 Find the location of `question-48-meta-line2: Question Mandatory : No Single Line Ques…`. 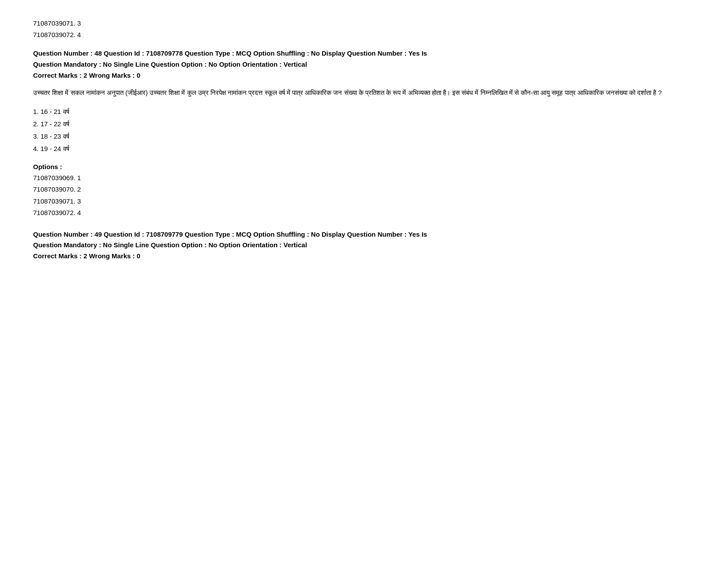

question-48-meta-line2: Question Mandatory : No Single Line Ques… is located at coordinates (364, 64).